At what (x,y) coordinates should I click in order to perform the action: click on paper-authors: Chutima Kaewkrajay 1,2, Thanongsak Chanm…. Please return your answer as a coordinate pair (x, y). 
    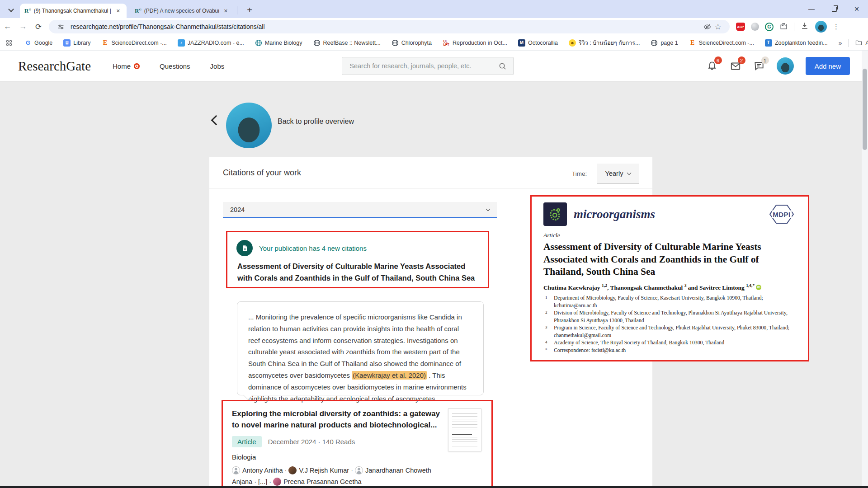
    Looking at the image, I should click on (670, 287).